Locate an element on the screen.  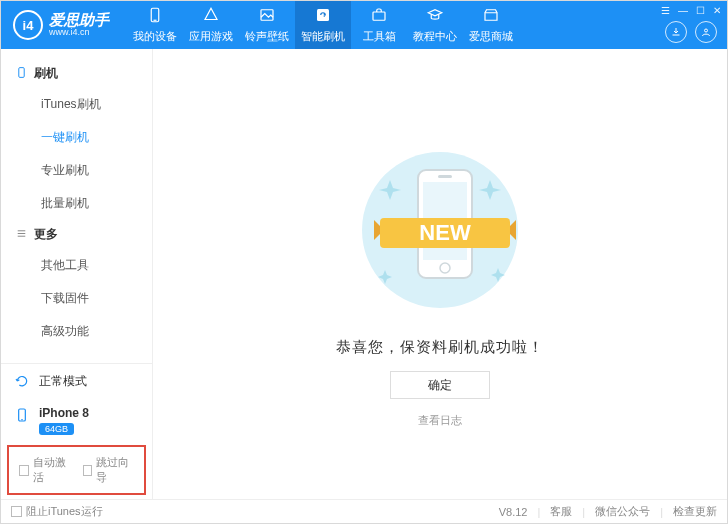
tab-label: 工具箱 is located at coordinates (380, 36).